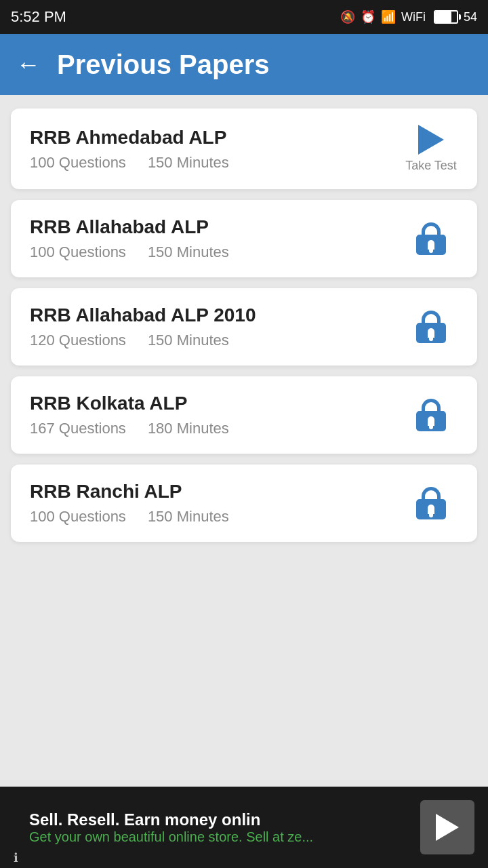 This screenshot has width=488, height=868. I want to click on card-info: RRB Kolkata ALP167 Questions180 Minutes, so click(129, 415).